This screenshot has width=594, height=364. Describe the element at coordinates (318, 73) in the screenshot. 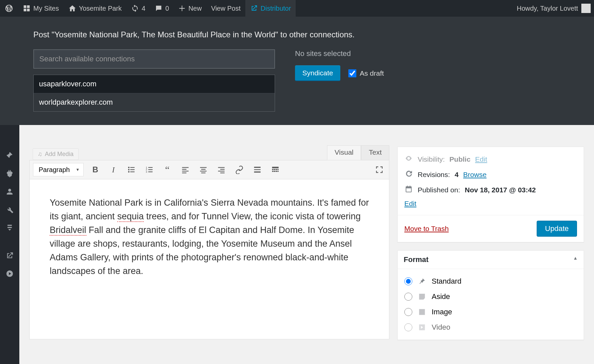

I see `syndicate-button: Syndicate` at that location.